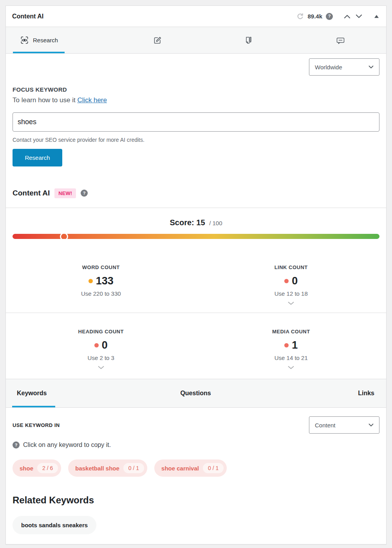  What do you see at coordinates (344, 67) in the screenshot?
I see `region-select: Worldwide` at bounding box center [344, 67].